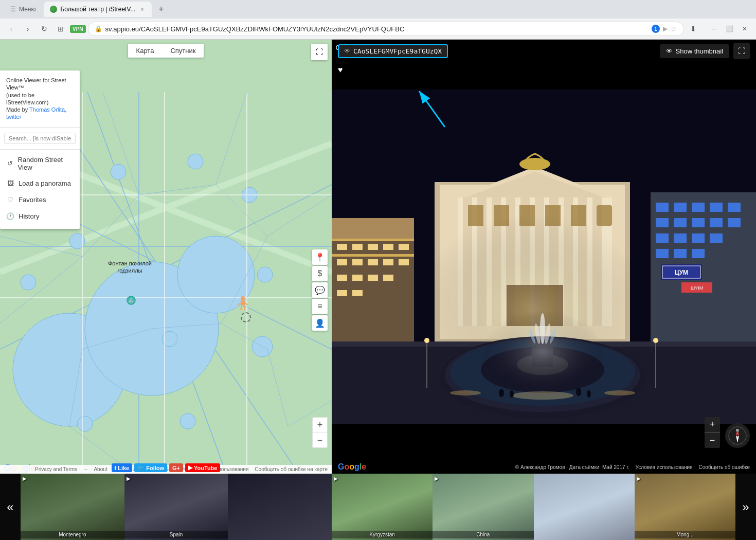 This screenshot has height=540, width=756. What do you see at coordinates (320, 323) in the screenshot?
I see `map-person-button: 👤` at bounding box center [320, 323].